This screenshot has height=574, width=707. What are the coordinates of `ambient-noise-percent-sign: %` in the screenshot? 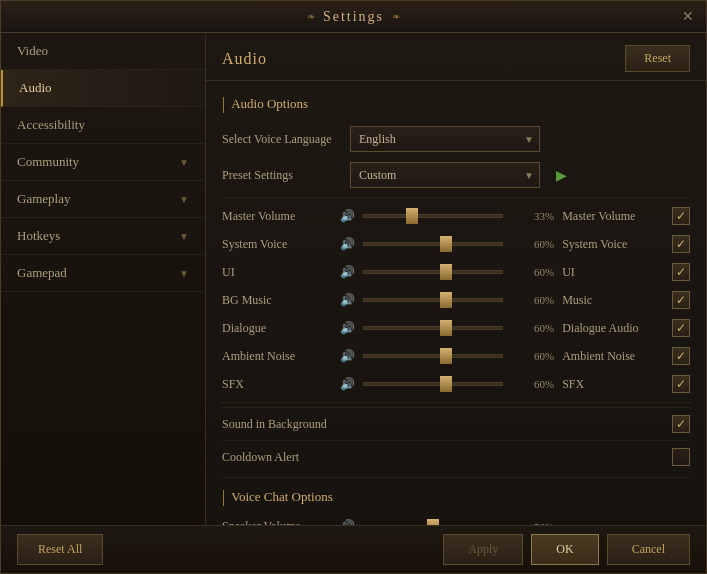 It's located at (550, 356).